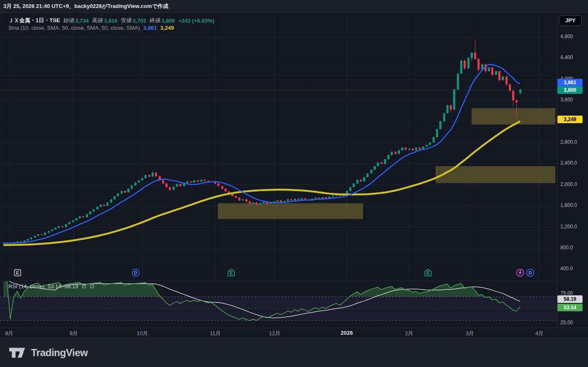 This screenshot has height=367, width=588. I want to click on price-axis-label: 2,800.0, so click(569, 142).